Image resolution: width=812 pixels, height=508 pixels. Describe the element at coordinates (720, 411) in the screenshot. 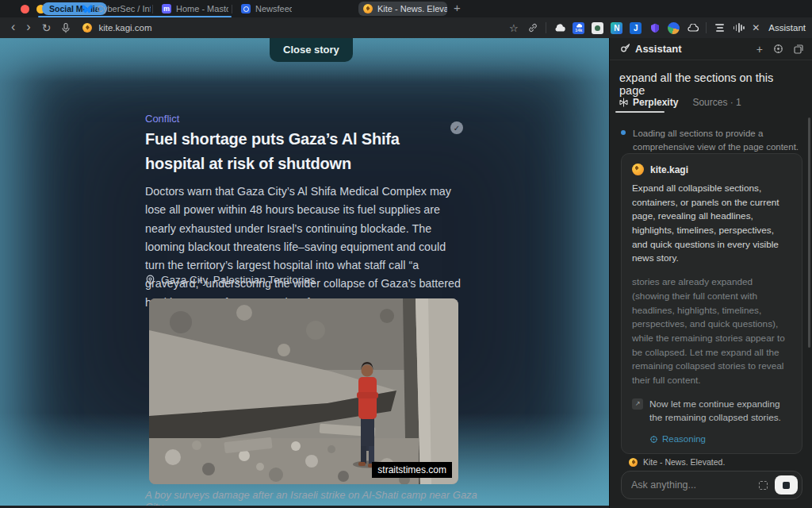

I see `action-text: Now let me continue expanding the remain…` at that location.